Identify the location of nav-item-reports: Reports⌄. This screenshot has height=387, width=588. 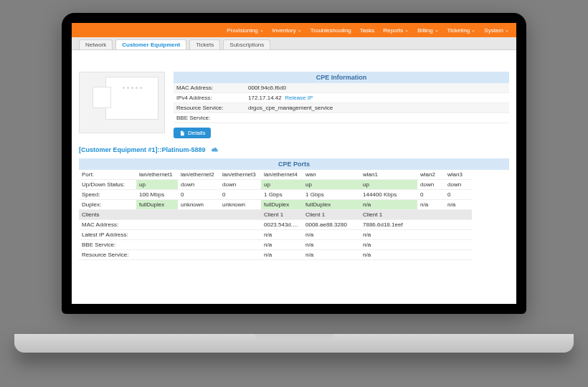
(396, 30).